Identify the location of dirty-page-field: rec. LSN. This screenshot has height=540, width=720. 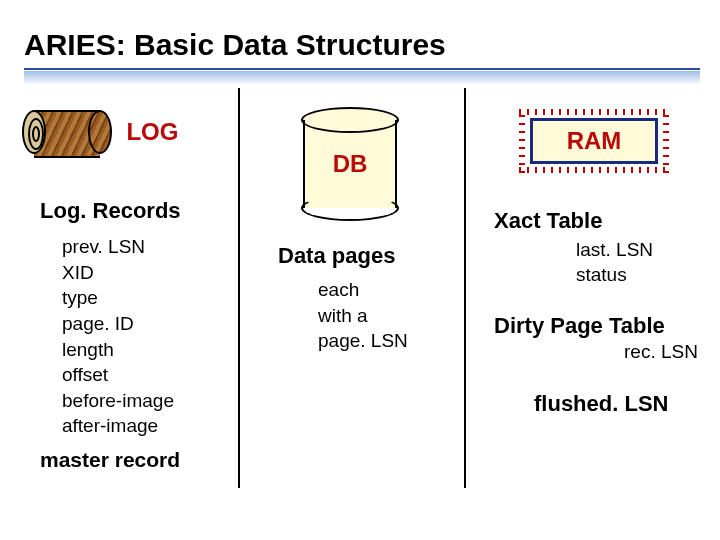
(667, 352).